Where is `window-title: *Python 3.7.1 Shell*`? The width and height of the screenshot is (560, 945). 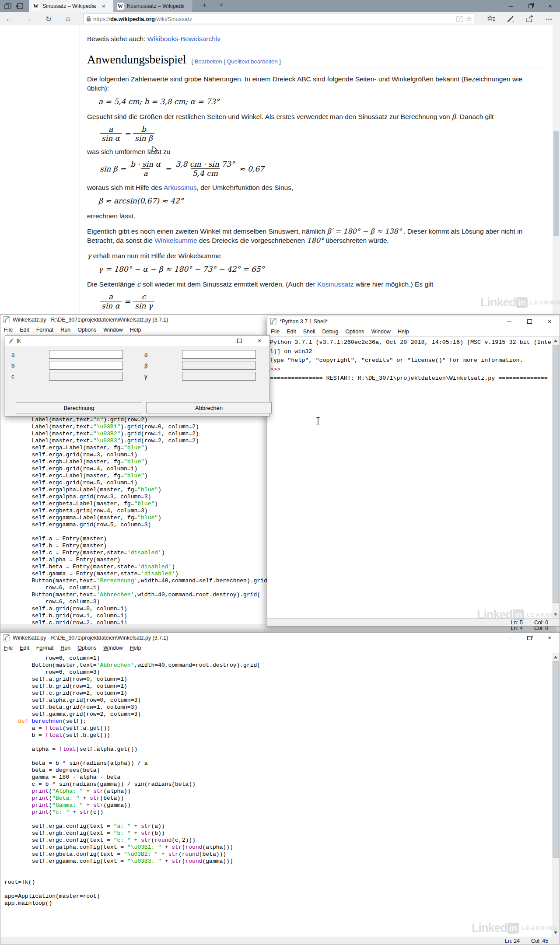
window-title: *Python 3.7.1 Shell* is located at coordinates (304, 322).